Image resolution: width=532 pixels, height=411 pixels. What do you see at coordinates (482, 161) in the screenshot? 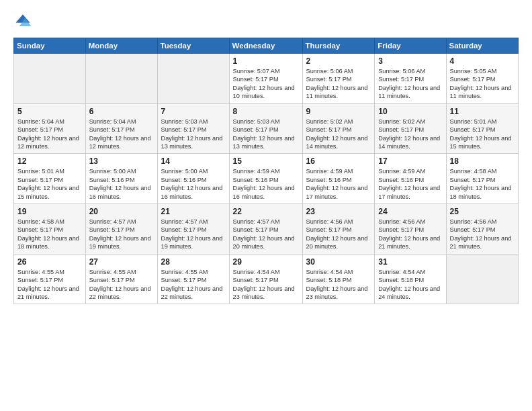
I see `day-number: 18` at bounding box center [482, 161].